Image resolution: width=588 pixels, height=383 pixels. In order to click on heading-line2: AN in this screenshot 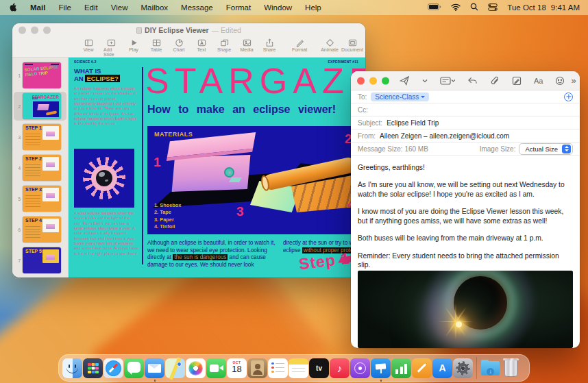, I will do `click(79, 78)`.